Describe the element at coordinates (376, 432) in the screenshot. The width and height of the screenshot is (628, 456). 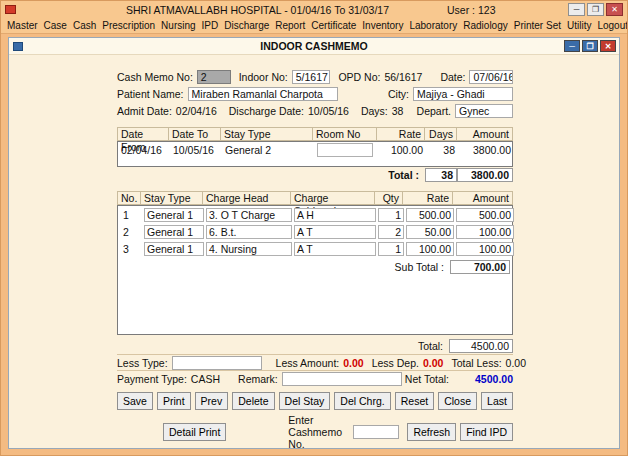
I see `enter-cashmemo-input` at that location.